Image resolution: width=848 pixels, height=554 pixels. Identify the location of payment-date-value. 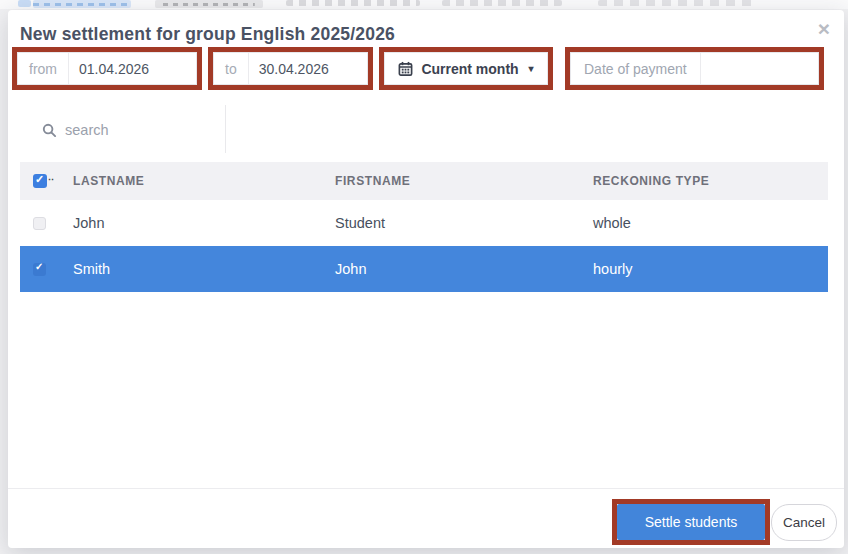
(711, 68).